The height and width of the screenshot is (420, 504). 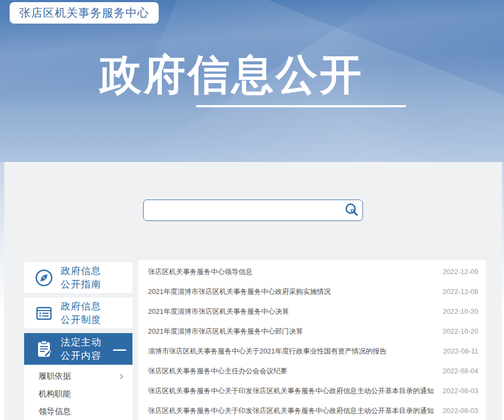 I want to click on article-row: 2021年度淄博市张店区机关事务服务中心部门决算 2022-10-20, so click(x=312, y=331).